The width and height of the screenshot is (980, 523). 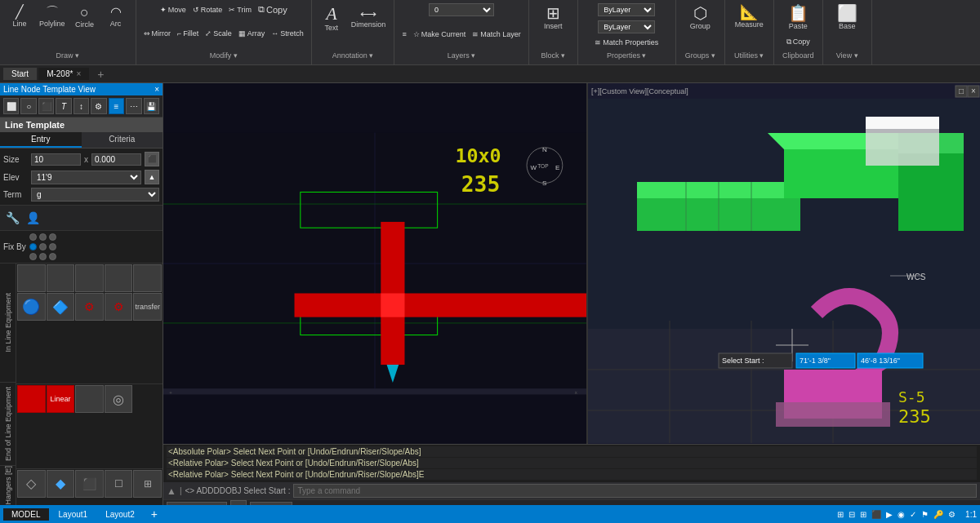 I want to click on base-button: ⬜Base, so click(x=847, y=18).